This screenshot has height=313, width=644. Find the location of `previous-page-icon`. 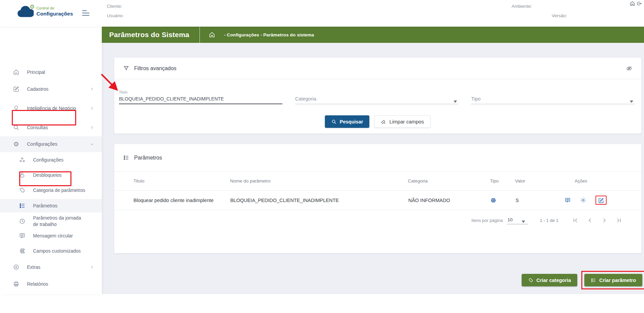

previous-page-icon is located at coordinates (590, 221).